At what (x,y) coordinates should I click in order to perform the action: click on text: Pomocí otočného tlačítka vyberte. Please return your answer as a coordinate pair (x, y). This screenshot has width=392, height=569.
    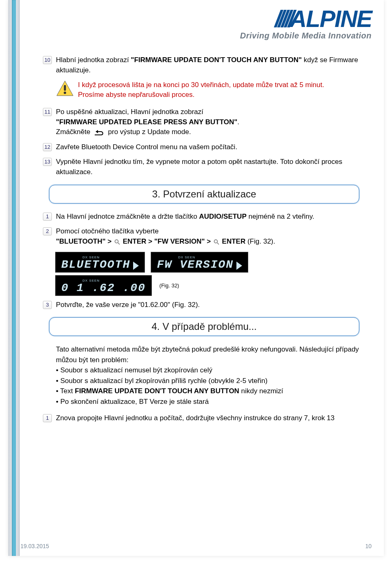
    Looking at the image, I should click on (211, 231).